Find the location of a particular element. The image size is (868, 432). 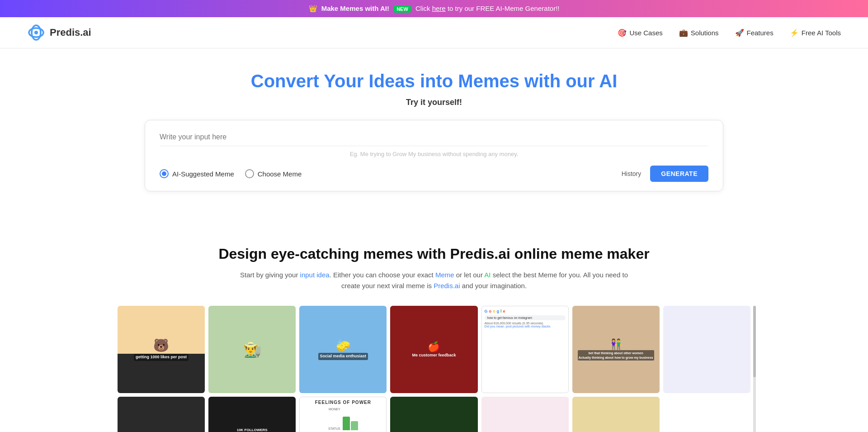

google-o1: o is located at coordinates (491, 311).